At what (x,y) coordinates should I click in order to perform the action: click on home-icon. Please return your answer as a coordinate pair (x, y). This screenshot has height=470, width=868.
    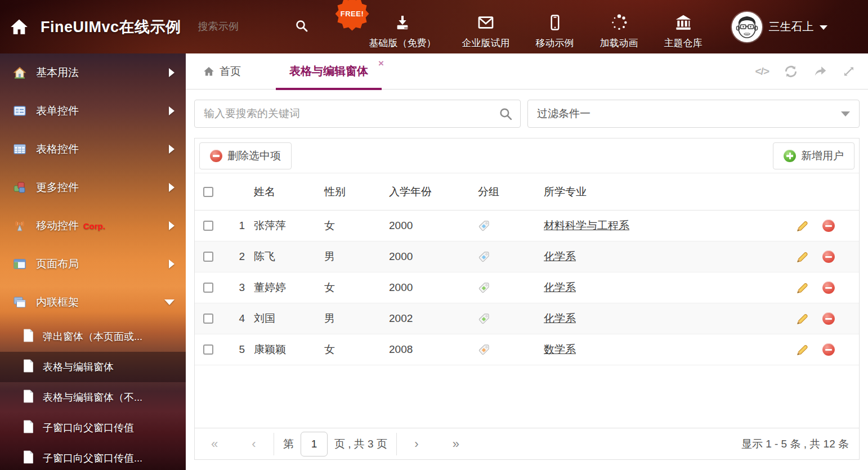
    Looking at the image, I should click on (19, 27).